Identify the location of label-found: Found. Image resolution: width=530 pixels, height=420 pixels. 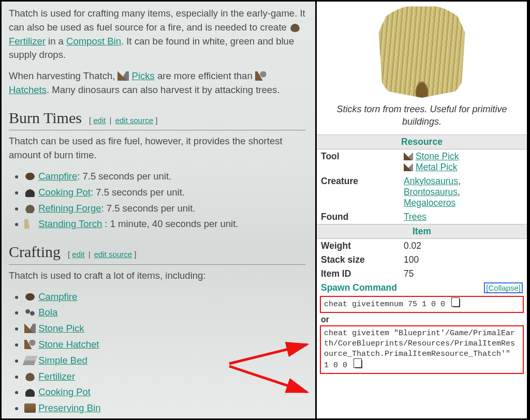
(358, 217).